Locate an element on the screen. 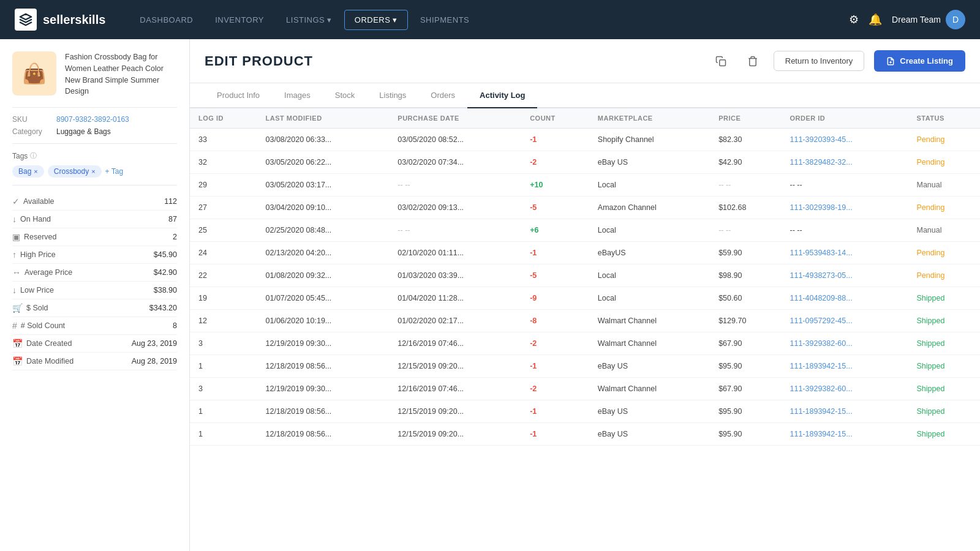 Image resolution: width=980 pixels, height=551 pixels. stat-value-sold-count: 8 is located at coordinates (175, 326).